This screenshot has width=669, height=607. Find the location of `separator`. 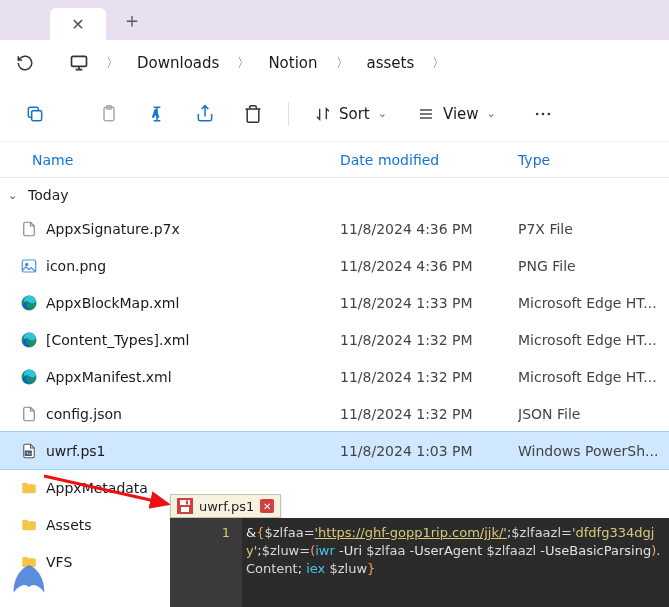

separator is located at coordinates (288, 114).